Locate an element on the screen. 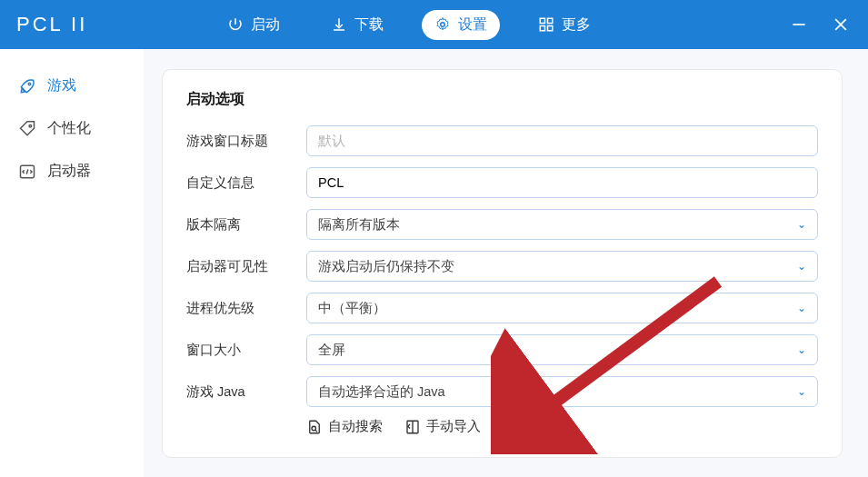 This screenshot has height=477, width=868. label-window-title: 游戏窗口标题 is located at coordinates (246, 142).